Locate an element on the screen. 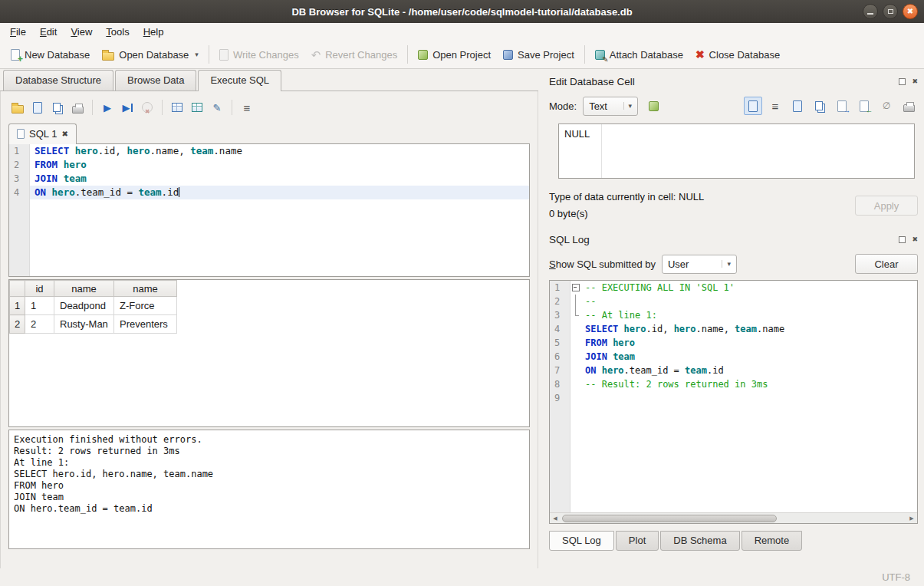  cell: Preventers is located at coordinates (146, 324).